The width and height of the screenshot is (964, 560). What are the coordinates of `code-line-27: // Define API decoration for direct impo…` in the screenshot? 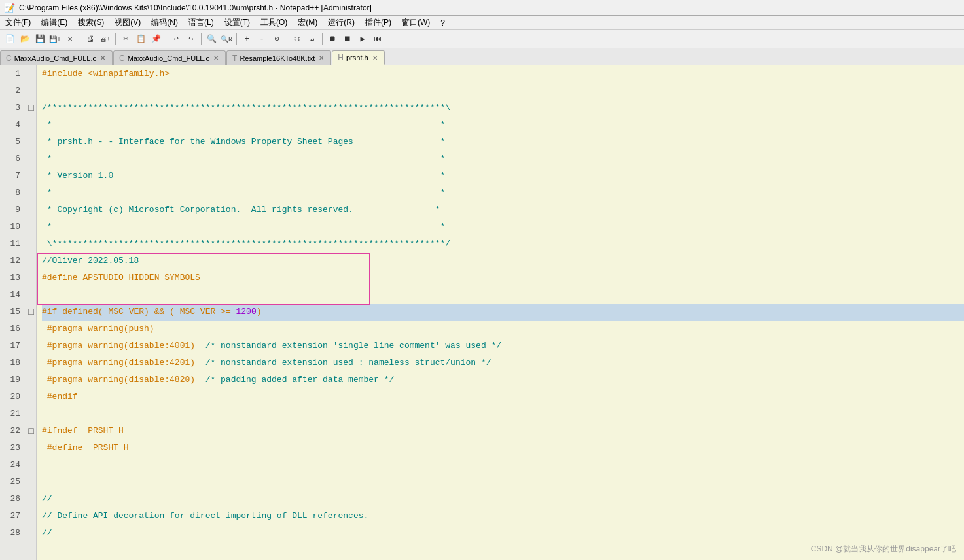 It's located at (503, 516).